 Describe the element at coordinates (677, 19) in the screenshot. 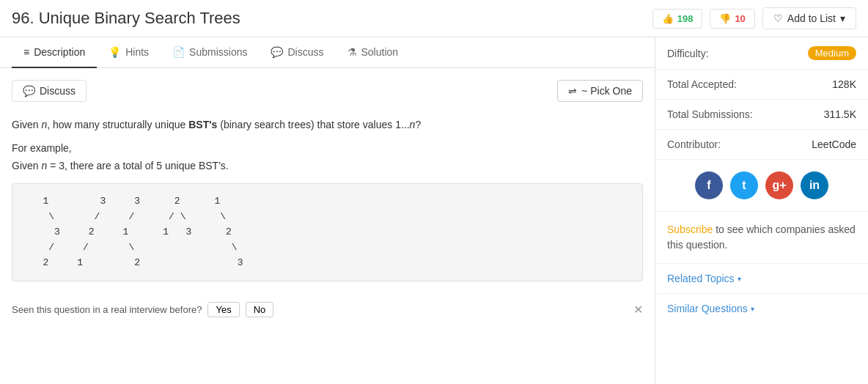

I see `vote-up-button: 👍 198` at that location.